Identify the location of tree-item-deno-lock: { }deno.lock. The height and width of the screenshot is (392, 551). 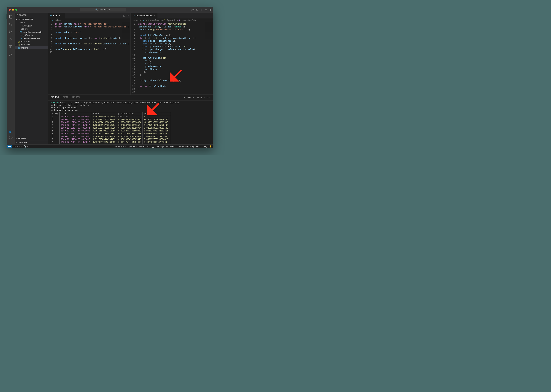
(31, 45).